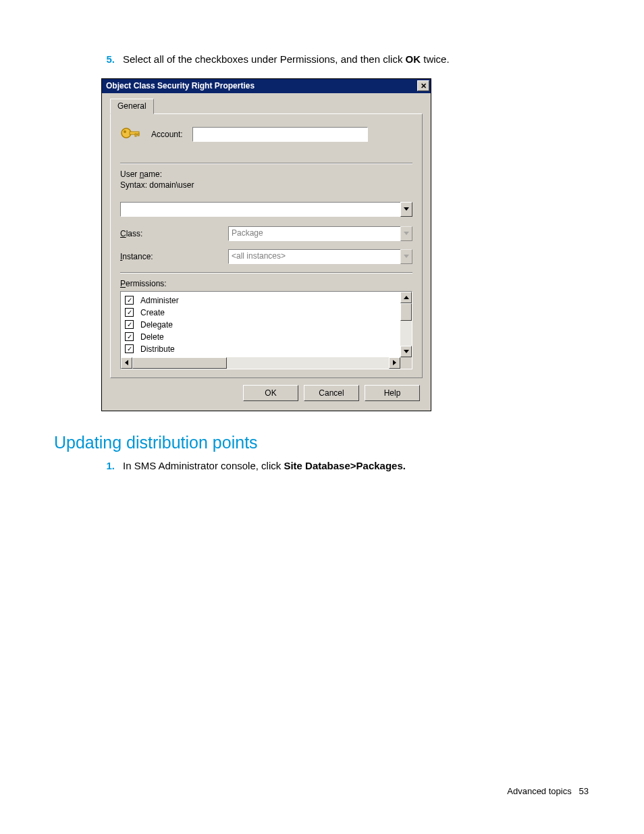 The image size is (644, 834). What do you see at coordinates (266, 284) in the screenshot?
I see `permissions-label: Permissions:` at bounding box center [266, 284].